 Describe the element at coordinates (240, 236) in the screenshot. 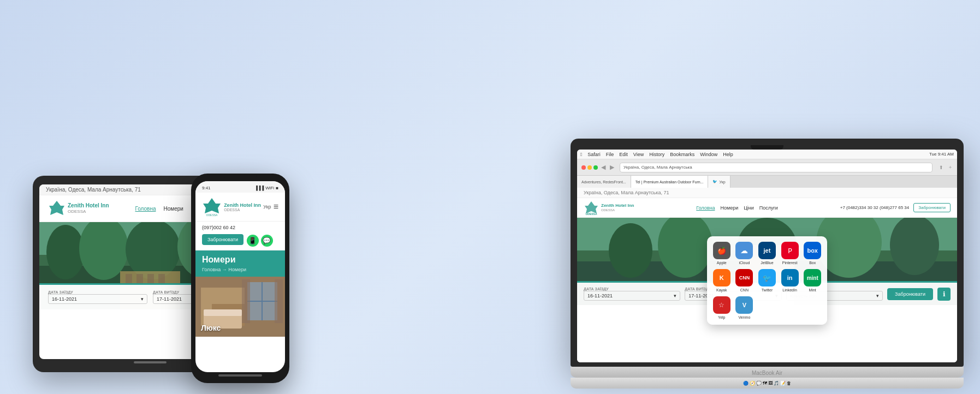

I see `iphone-contact-section: (097)002 60 42 Забронювати 📱 💬` at that location.